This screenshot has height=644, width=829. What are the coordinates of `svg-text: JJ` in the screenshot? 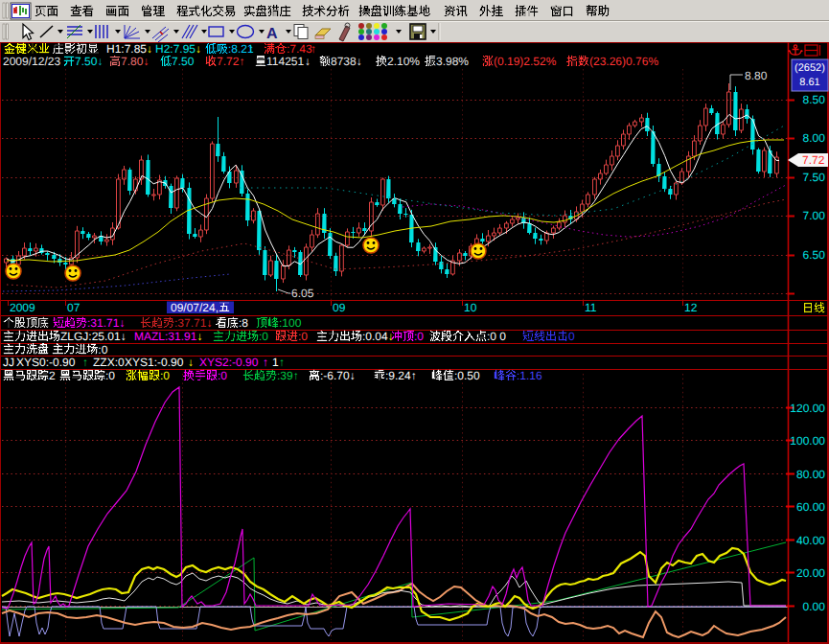 It's located at (9, 362).